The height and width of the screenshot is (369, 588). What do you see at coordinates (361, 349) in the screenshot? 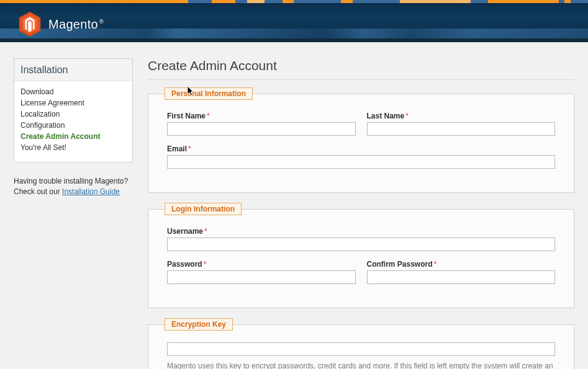
I see `encryption-key-input` at bounding box center [361, 349].